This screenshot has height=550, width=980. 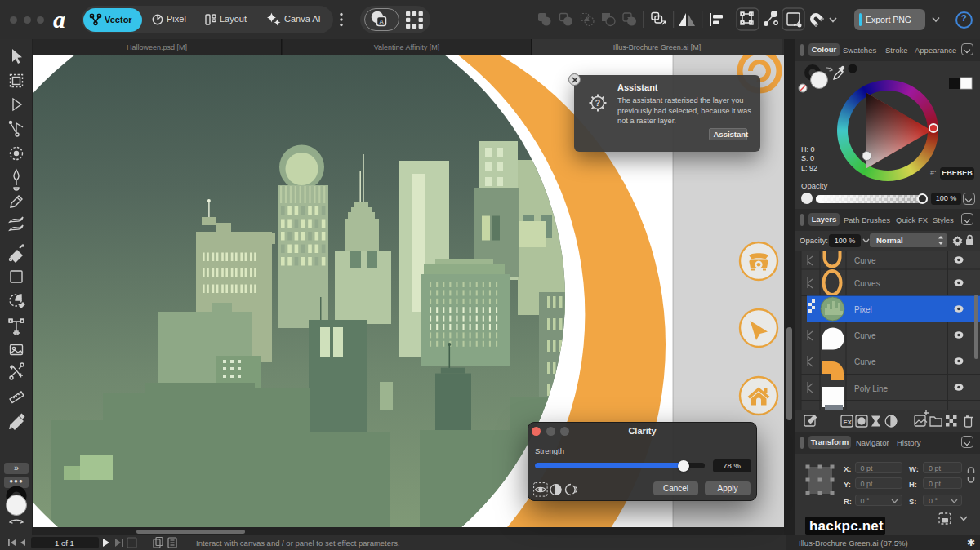 I want to click on svg-text: Pixel, so click(x=863, y=310).